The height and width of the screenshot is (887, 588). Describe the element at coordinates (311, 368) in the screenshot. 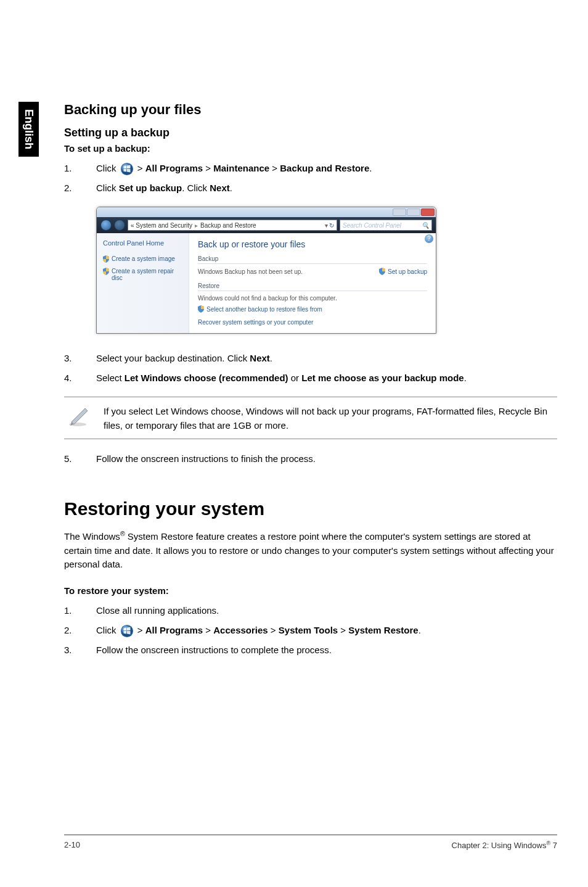

I see `steps-list-2: 3. Select your backup destination. Click…` at that location.